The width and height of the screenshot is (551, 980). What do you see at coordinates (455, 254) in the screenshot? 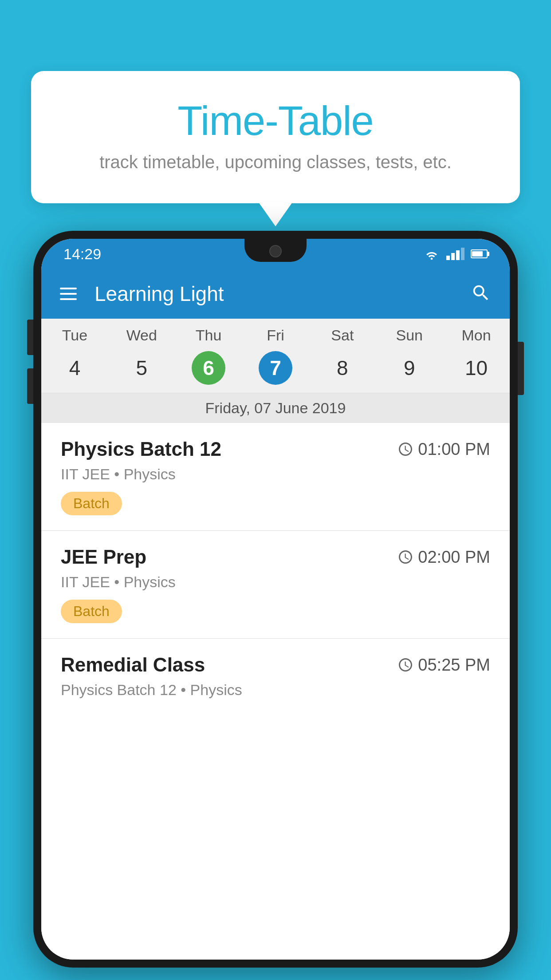
I see `signal-icon` at bounding box center [455, 254].